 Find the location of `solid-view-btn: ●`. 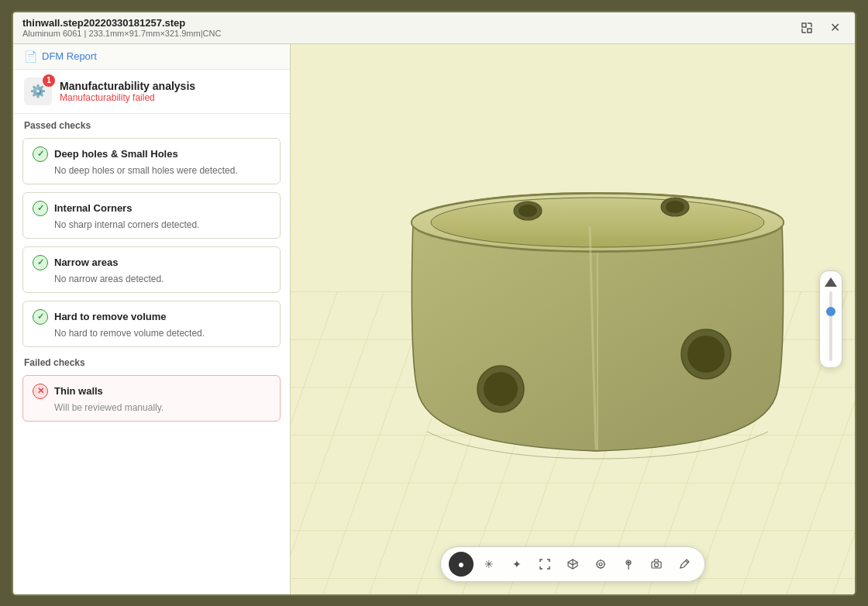

solid-view-btn: ● is located at coordinates (461, 564).